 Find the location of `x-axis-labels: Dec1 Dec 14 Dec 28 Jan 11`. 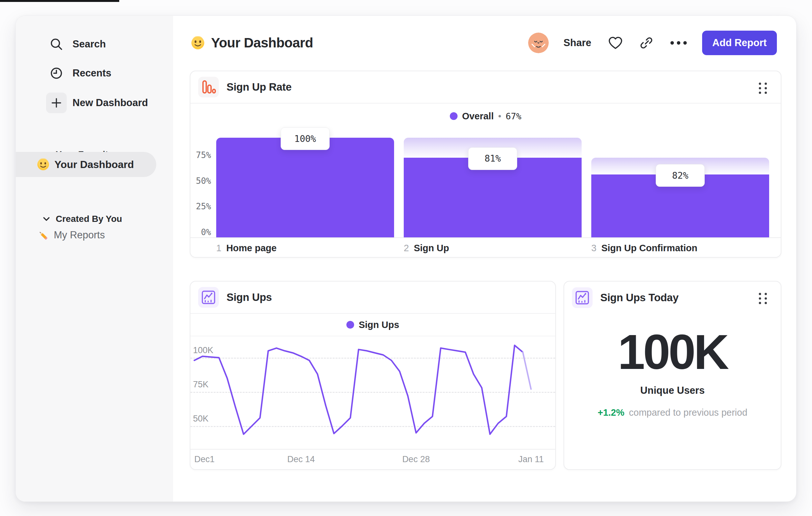

x-axis-labels: Dec1 Dec 14 Dec 28 Jan 11 is located at coordinates (373, 461).